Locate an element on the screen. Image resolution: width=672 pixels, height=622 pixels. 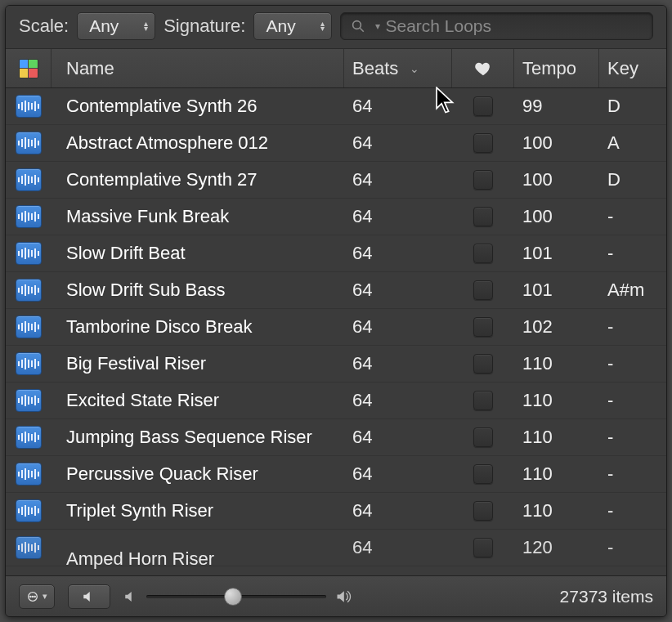
loop-name: Slow Drift Sub Bass is located at coordinates (146, 290).